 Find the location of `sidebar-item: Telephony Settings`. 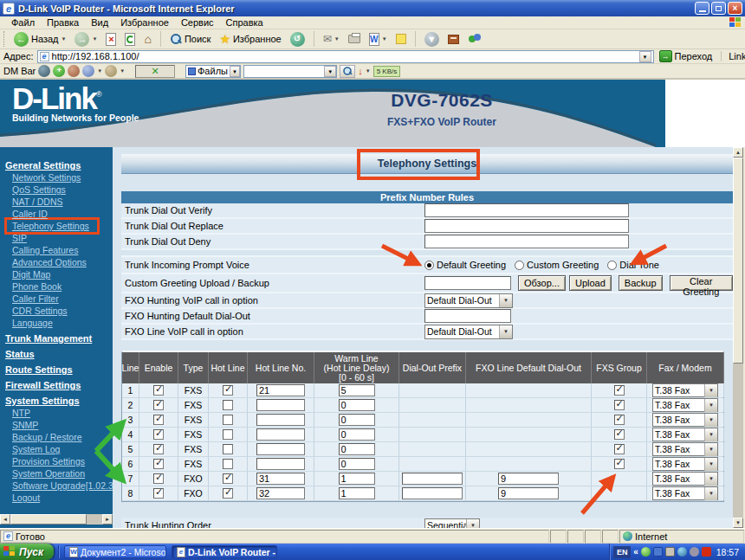

sidebar-item: Telephony Settings is located at coordinates (52, 226).